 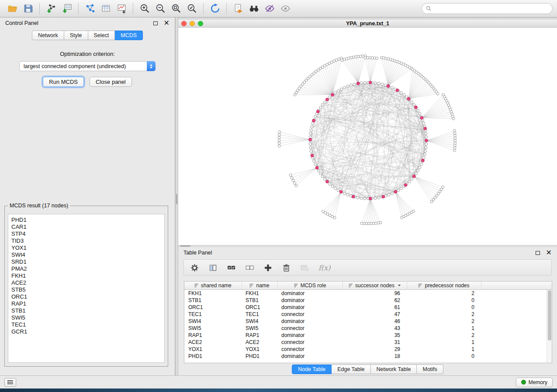 What do you see at coordinates (129, 35) in the screenshot?
I see `tab-mcds: MCDS` at bounding box center [129, 35].